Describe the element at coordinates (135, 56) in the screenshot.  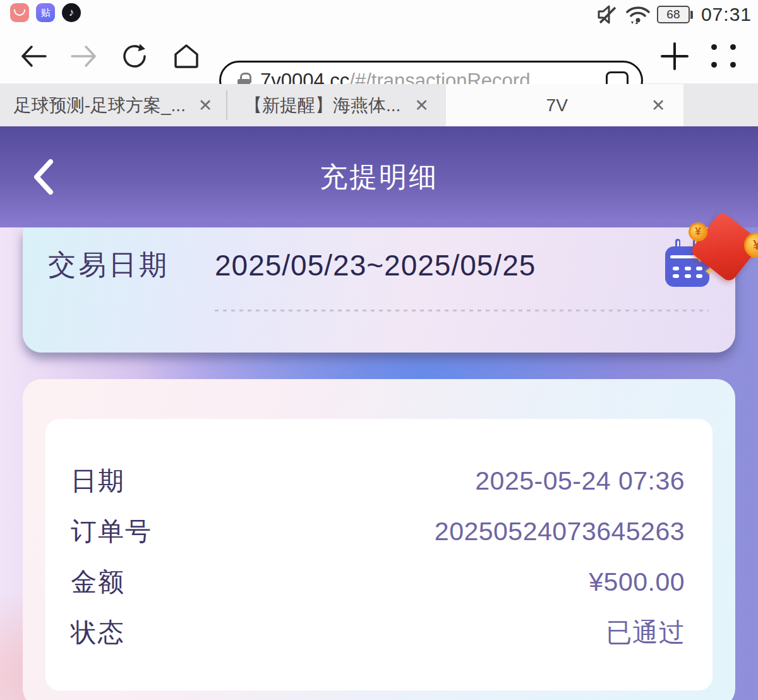
I see `reload-icon` at that location.